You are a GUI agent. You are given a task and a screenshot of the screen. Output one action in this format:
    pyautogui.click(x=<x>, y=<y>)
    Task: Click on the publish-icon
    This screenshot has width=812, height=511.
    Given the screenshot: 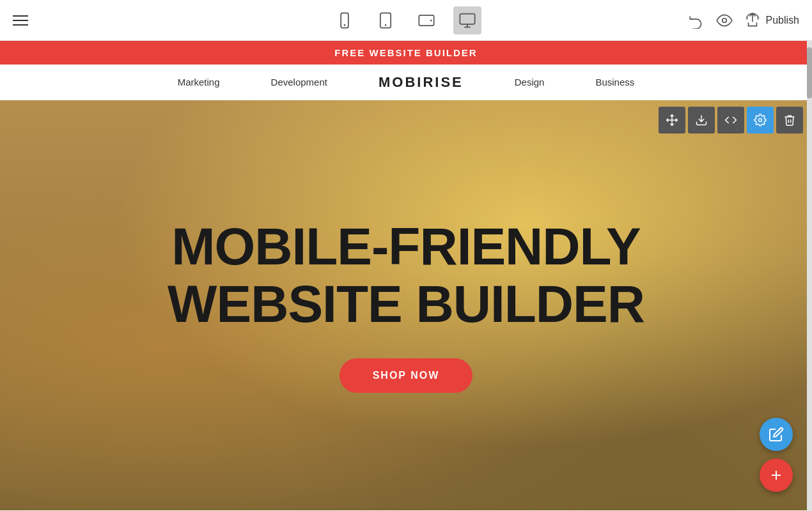 What is the action you would take?
    pyautogui.click(x=753, y=20)
    